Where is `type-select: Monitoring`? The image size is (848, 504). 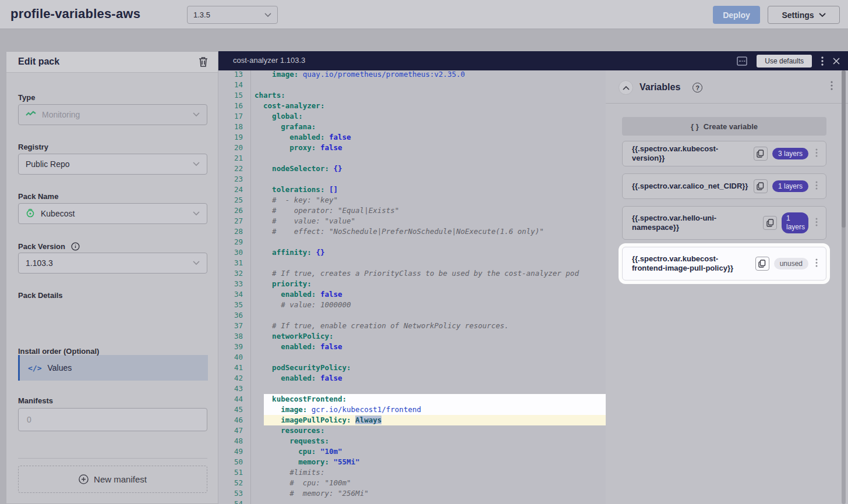 type-select: Monitoring is located at coordinates (113, 115).